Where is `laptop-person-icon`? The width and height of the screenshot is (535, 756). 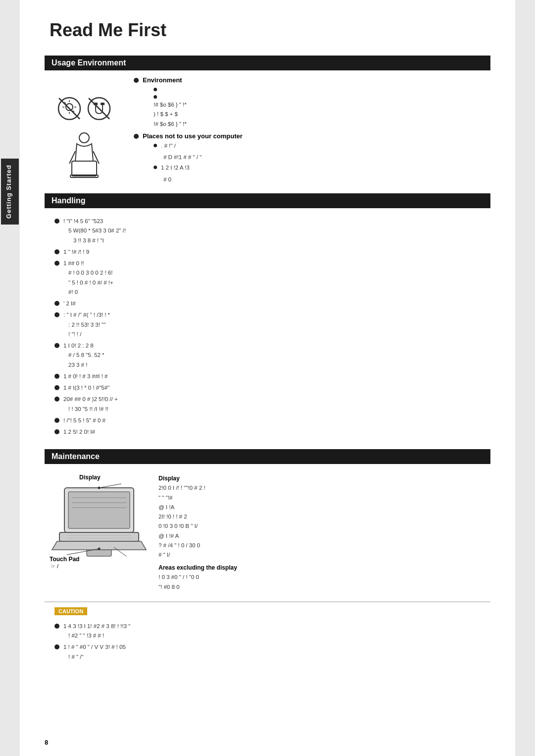 laptop-person-icon is located at coordinates (84, 157).